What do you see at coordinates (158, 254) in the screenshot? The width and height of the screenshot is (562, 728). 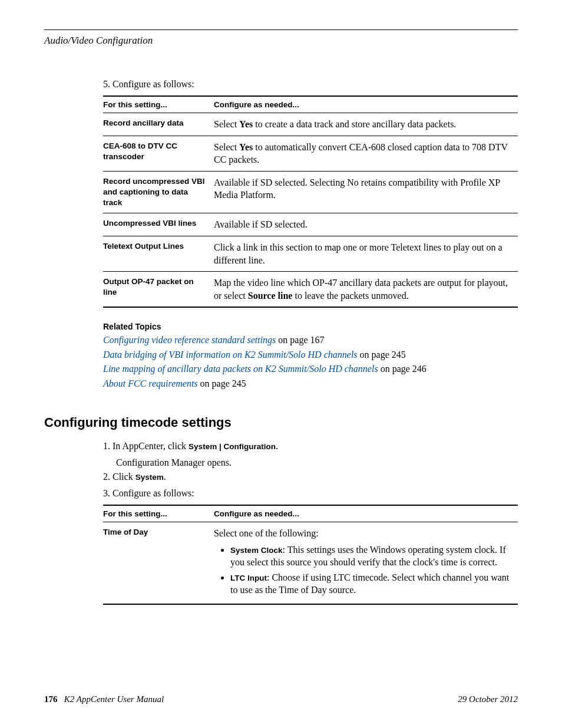 I see `table-row-setting: Teletext Output Lines` at bounding box center [158, 254].